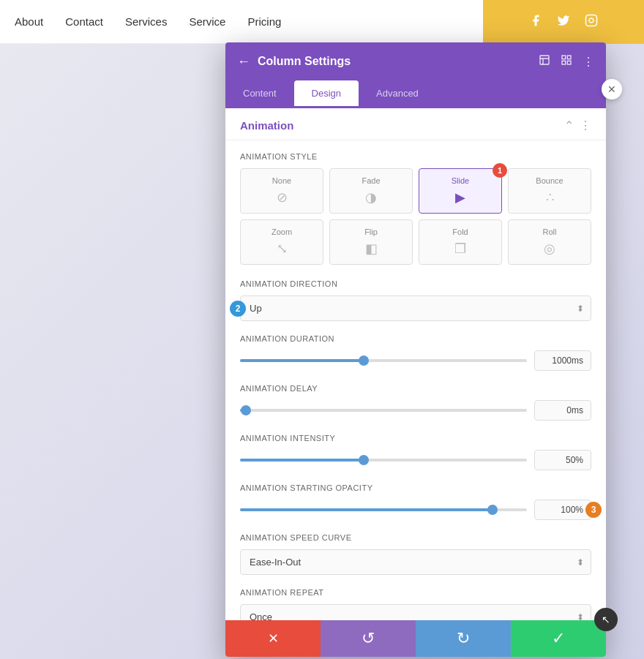 Image resolution: width=644 pixels, height=659 pixels. What do you see at coordinates (368, 639) in the screenshot?
I see `reset-button: ↺` at bounding box center [368, 639].